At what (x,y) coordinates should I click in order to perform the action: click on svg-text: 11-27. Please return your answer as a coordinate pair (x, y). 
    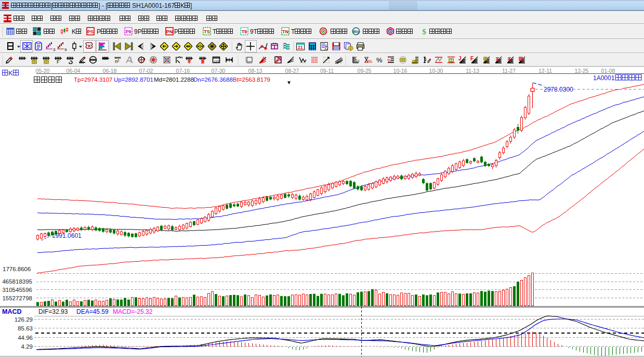
    Looking at the image, I should click on (509, 71).